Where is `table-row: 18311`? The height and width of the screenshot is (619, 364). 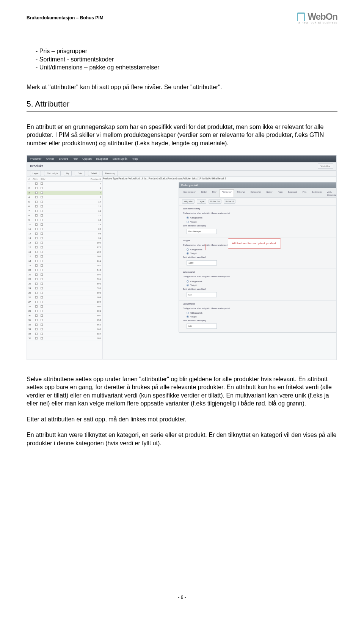 table-row: 18311 is located at coordinates (64, 261).